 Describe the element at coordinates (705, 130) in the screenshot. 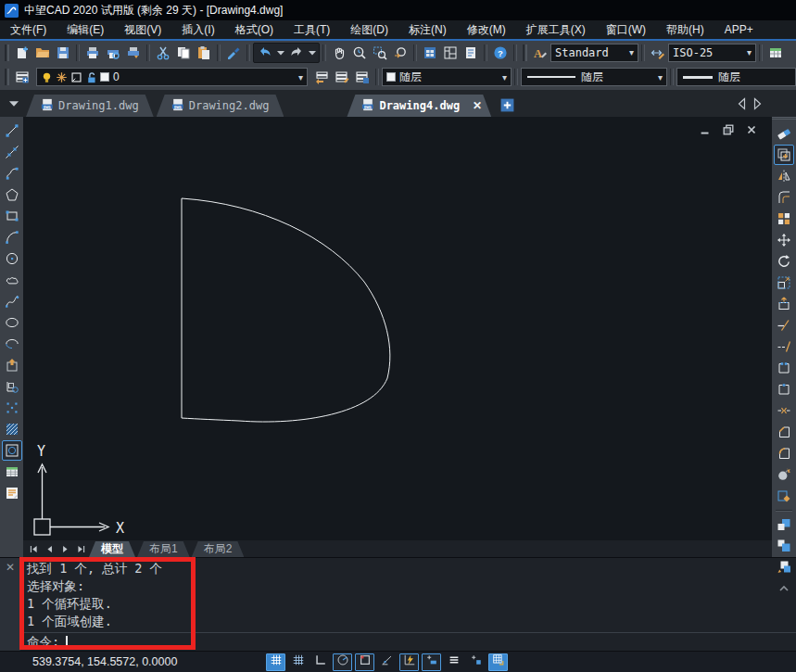

I see `minimize-button` at that location.